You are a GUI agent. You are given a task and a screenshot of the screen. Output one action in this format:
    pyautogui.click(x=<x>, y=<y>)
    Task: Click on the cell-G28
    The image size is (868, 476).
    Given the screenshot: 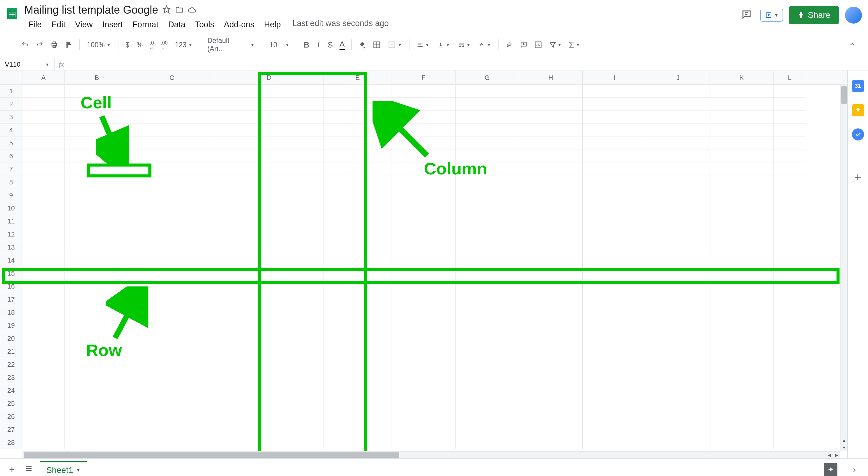 What is the action you would take?
    pyautogui.click(x=487, y=443)
    